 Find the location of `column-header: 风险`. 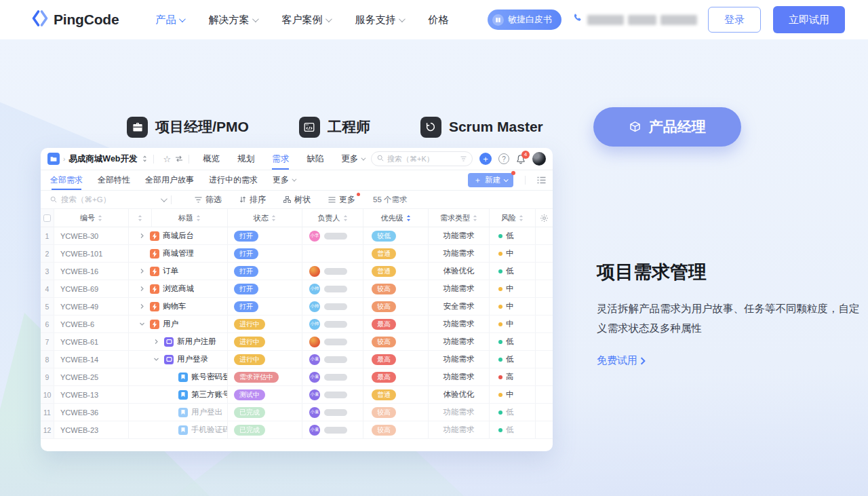

column-header: 风险 is located at coordinates (509, 218).